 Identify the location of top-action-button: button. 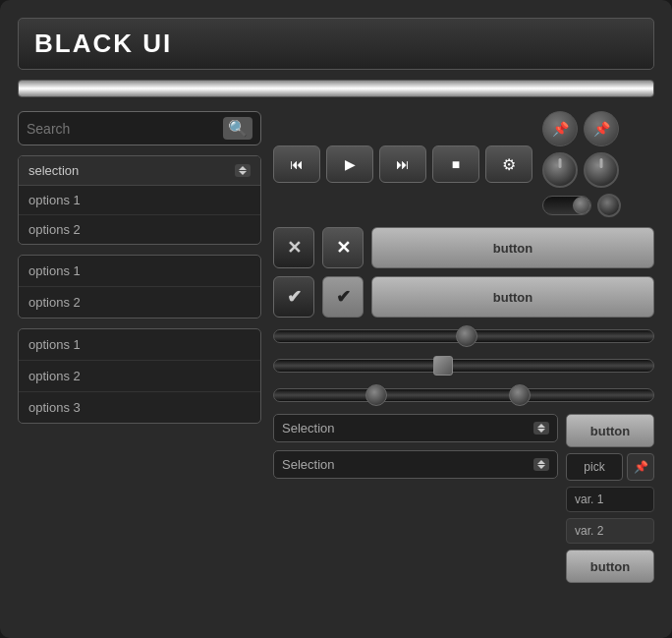
(610, 431).